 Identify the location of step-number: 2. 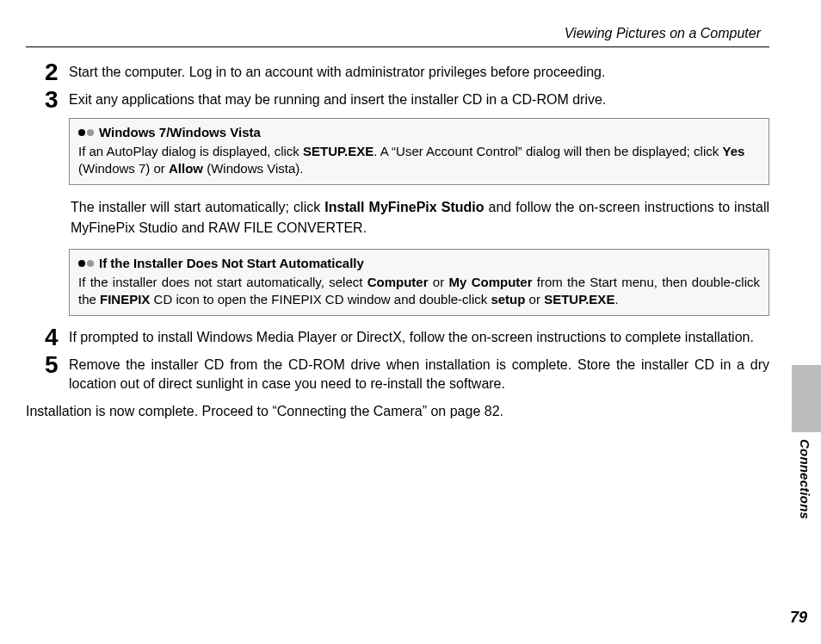
(57, 72).